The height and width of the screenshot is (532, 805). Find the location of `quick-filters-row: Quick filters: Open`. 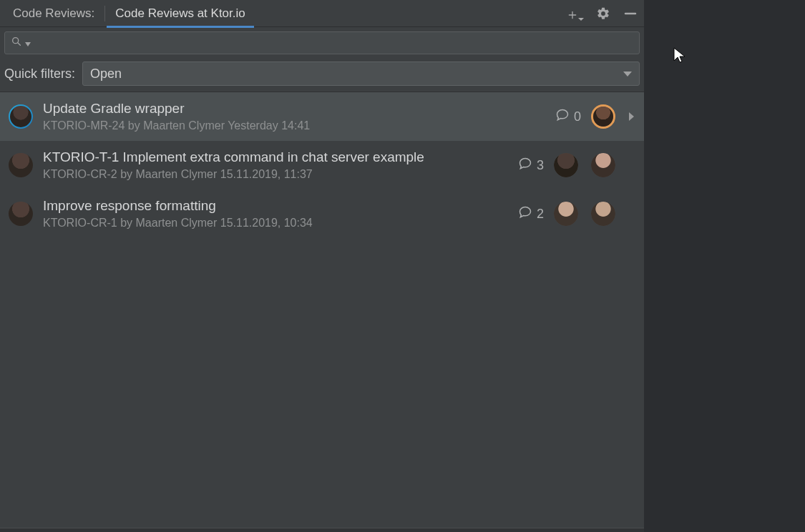

quick-filters-row: Quick filters: Open is located at coordinates (322, 74).